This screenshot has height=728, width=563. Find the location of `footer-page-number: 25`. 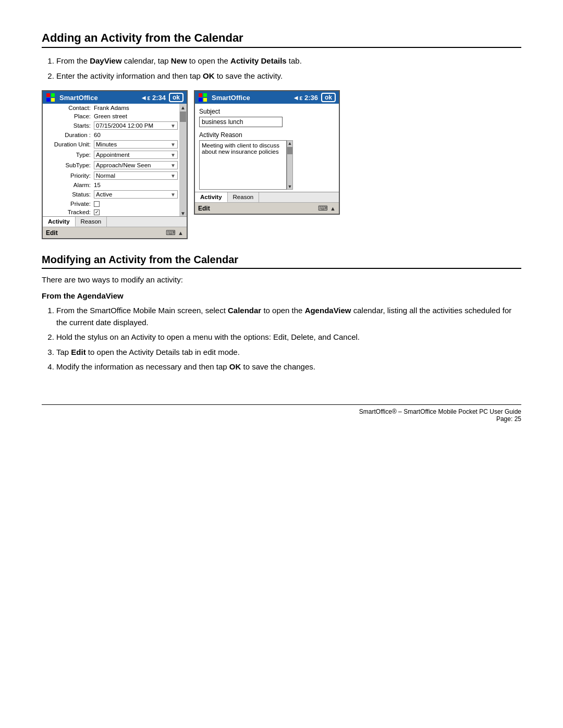

footer-page-number: 25 is located at coordinates (518, 419).